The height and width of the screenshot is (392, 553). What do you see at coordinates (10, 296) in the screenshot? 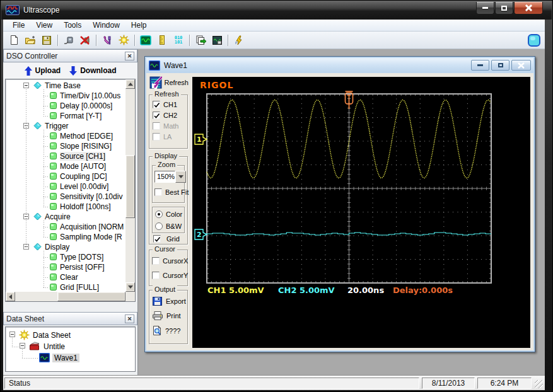
I see `scroll-left-button` at bounding box center [10, 296].